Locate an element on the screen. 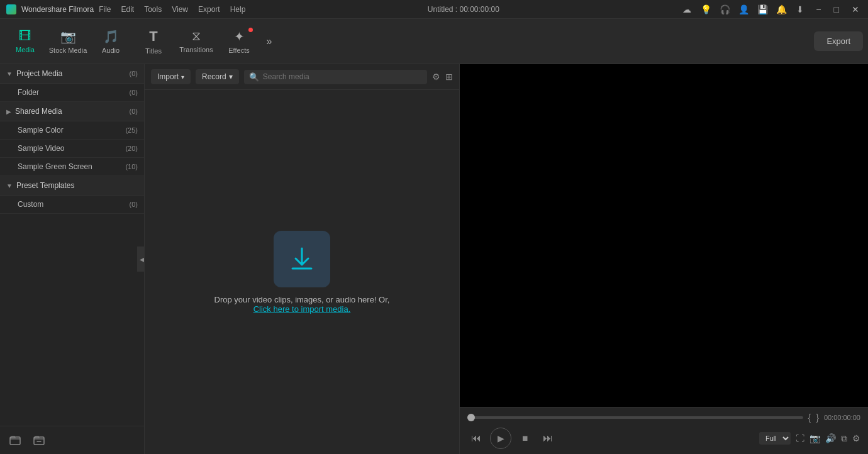  title-bar-menu: File Edit Tools View Export Help is located at coordinates (172, 9).